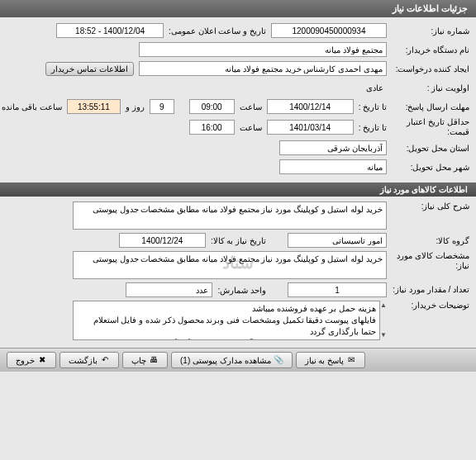  What do you see at coordinates (428, 69) in the screenshot?
I see `requester-label: ایجاد کننده درخواست:` at bounding box center [428, 69].